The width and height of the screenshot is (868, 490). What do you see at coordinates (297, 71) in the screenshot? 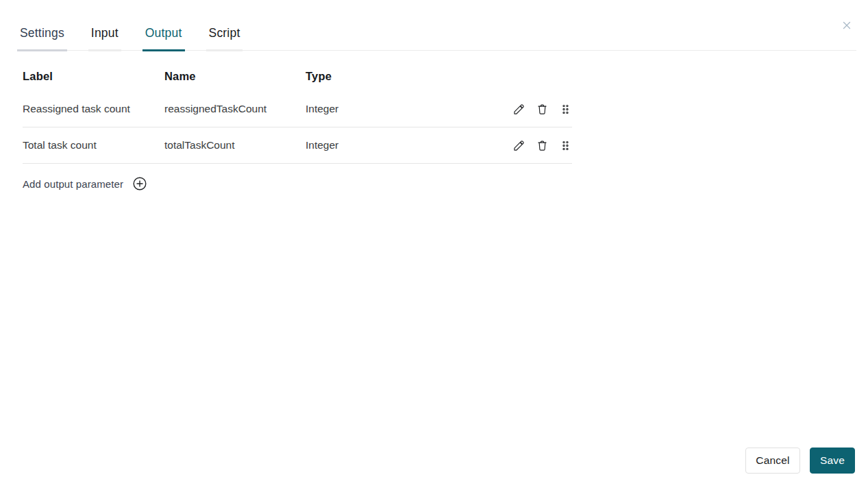
I see `table-header-row: Label Name Type` at bounding box center [297, 71].